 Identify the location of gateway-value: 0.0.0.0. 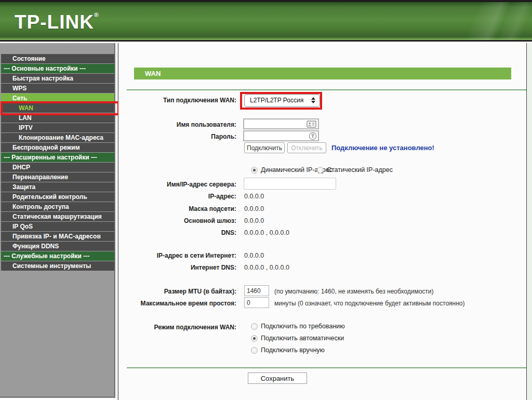
(254, 221).